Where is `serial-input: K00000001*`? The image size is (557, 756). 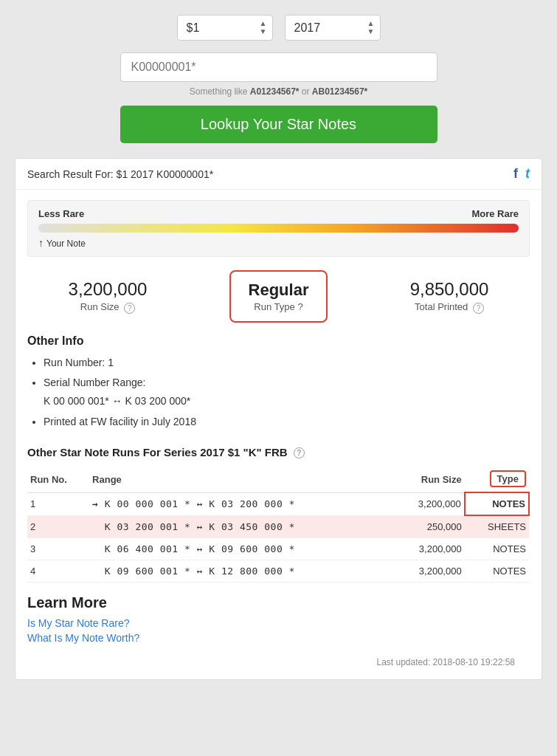 serial-input: K00000001* is located at coordinates (279, 67).